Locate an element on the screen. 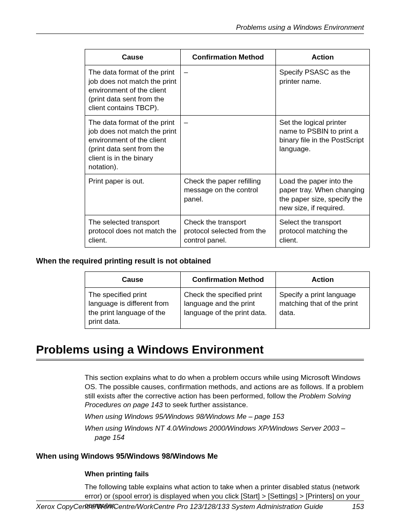 Image resolution: width=400 pixels, height=532 pixels. t2-r0-action: Specify a print language matching that o… is located at coordinates (323, 308).